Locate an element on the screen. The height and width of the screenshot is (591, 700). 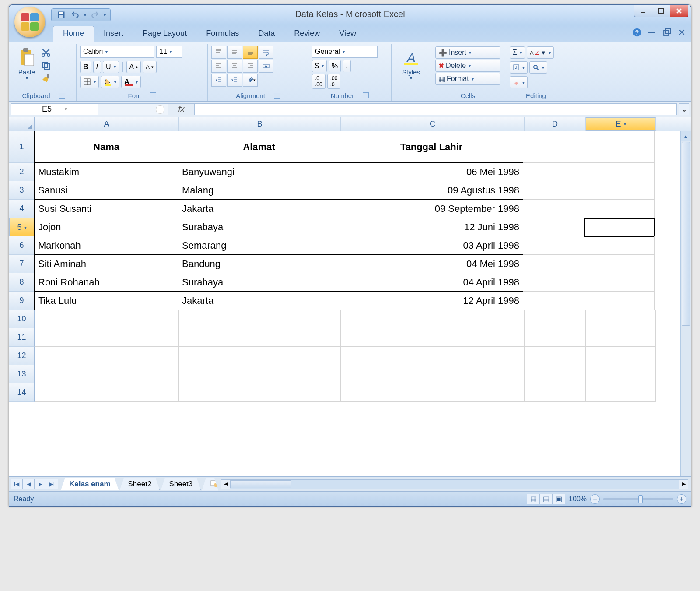
column-header-B: B is located at coordinates (260, 124).